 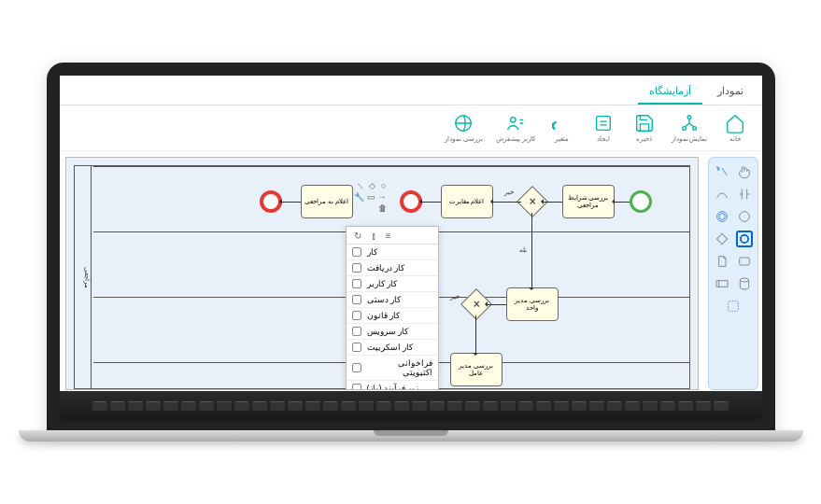 I want to click on quick-connect-icon: →, so click(x=382, y=197).